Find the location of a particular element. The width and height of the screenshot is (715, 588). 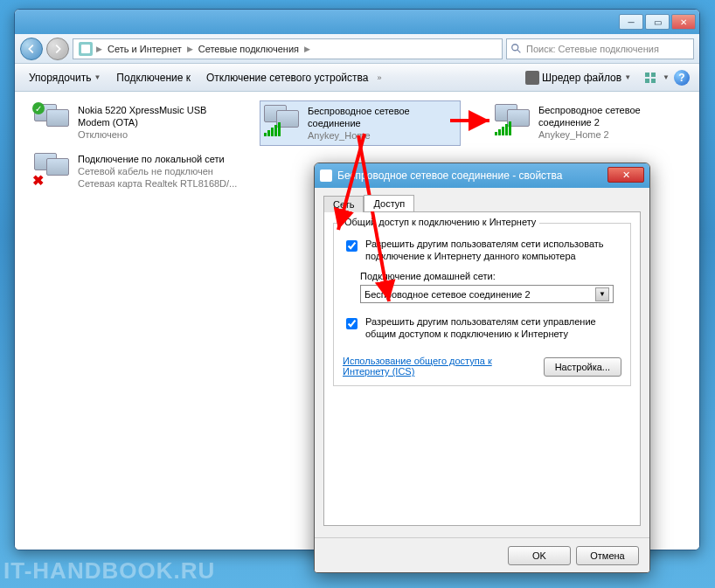

search-input: Поиск: Сетевые подключения is located at coordinates (600, 49).